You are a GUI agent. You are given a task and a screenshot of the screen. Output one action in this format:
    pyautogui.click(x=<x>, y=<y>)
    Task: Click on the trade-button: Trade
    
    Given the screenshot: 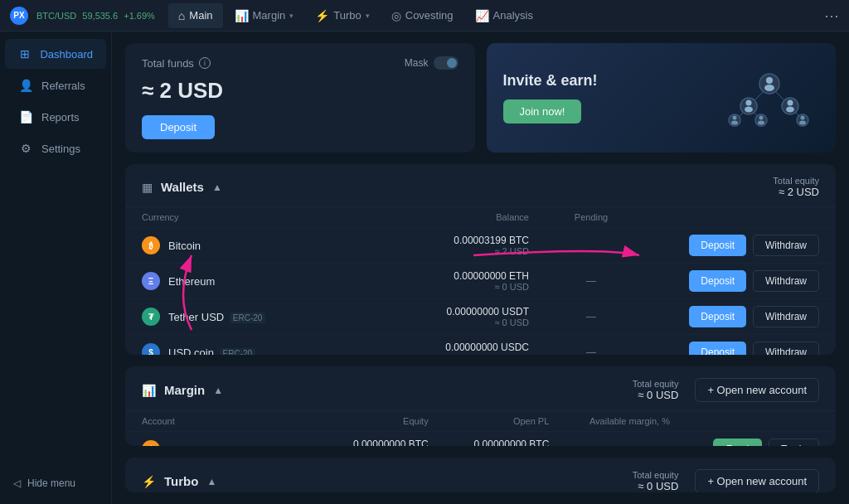 What is the action you would take?
    pyautogui.click(x=794, y=443)
    